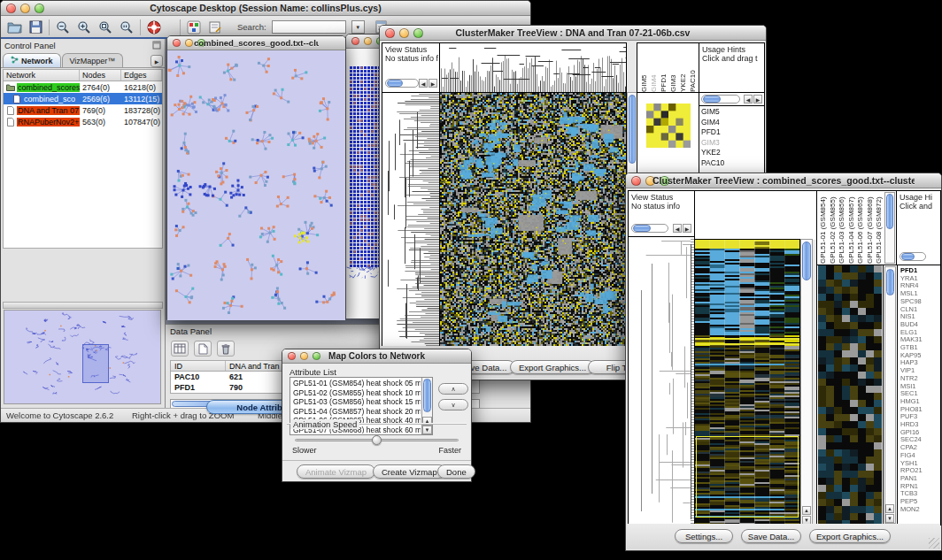 This screenshot has height=560, width=942. What do you see at coordinates (771, 536) in the screenshot?
I see `save-data-button: Save Data...` at bounding box center [771, 536].